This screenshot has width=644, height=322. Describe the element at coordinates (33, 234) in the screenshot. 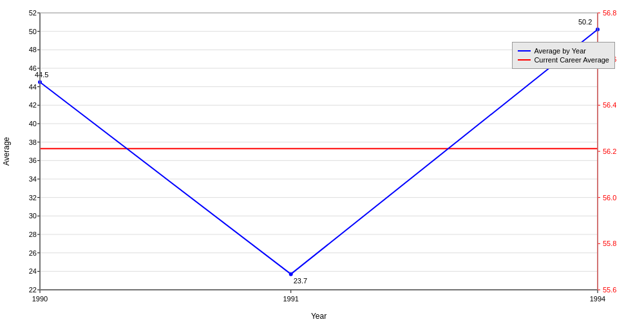

I see `svg-text: 28` at that location.